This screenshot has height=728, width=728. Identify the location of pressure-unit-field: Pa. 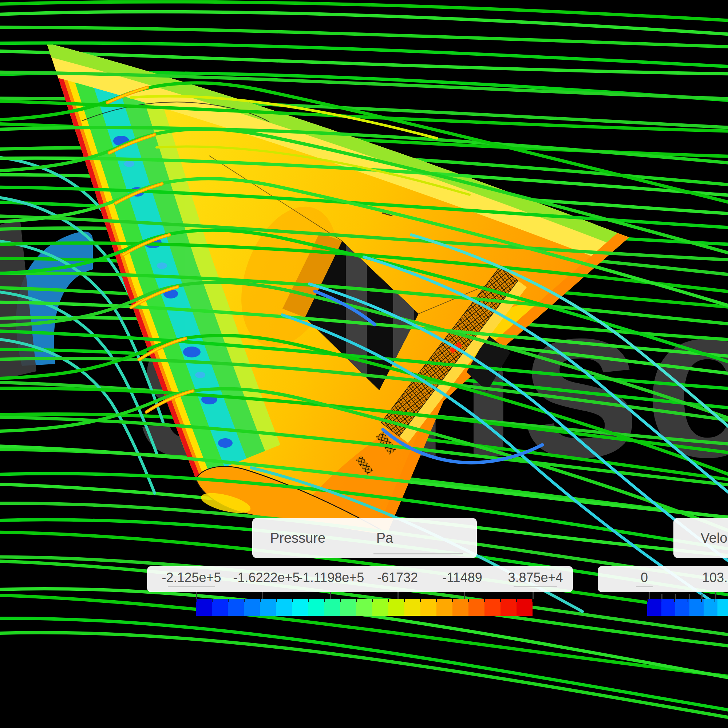
(385, 538).